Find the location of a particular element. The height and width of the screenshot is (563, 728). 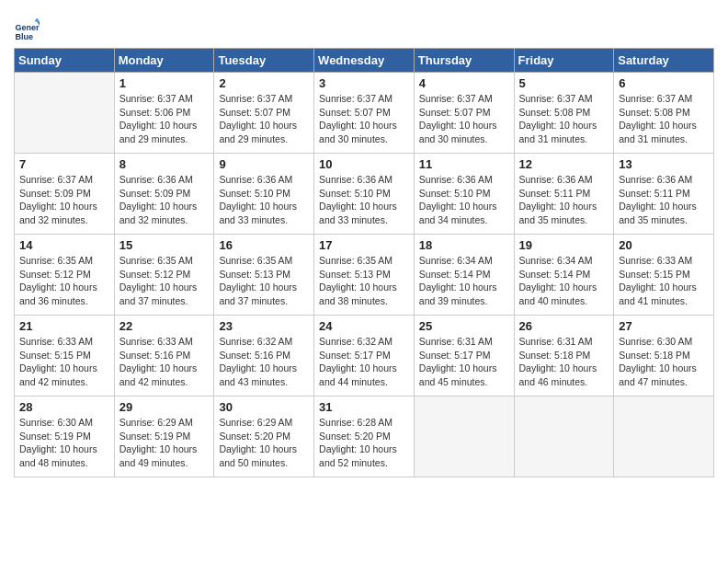

day-number: 9 is located at coordinates (264, 164).